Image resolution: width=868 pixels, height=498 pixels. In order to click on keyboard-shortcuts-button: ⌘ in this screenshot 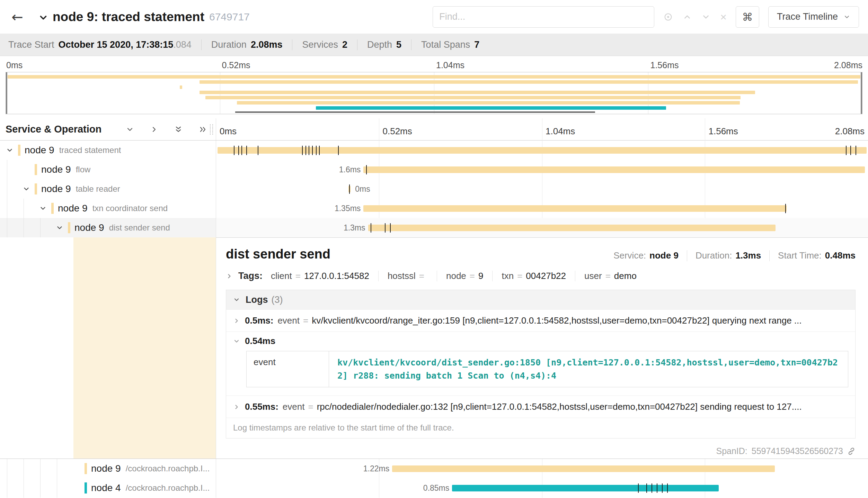, I will do `click(747, 17)`.